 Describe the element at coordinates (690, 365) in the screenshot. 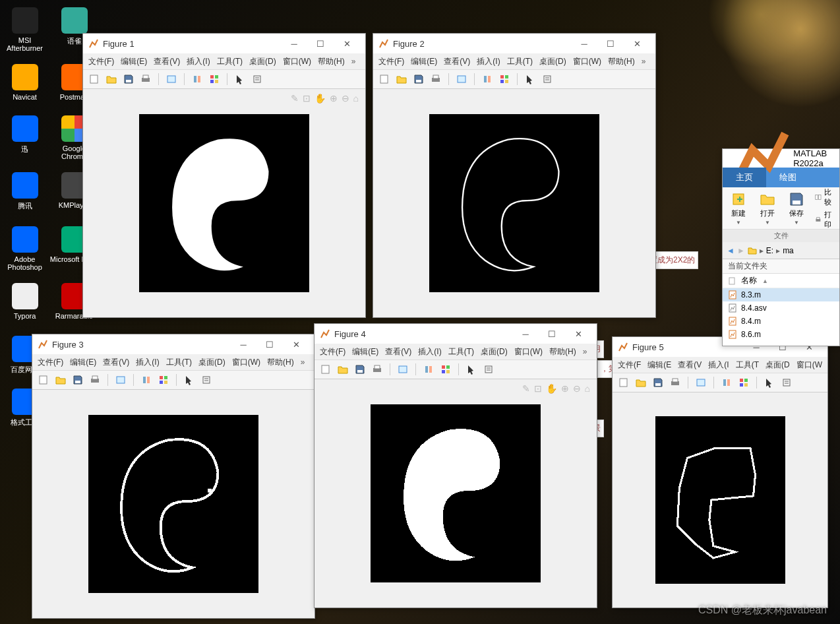

I see `menu-item: 查看(V` at that location.